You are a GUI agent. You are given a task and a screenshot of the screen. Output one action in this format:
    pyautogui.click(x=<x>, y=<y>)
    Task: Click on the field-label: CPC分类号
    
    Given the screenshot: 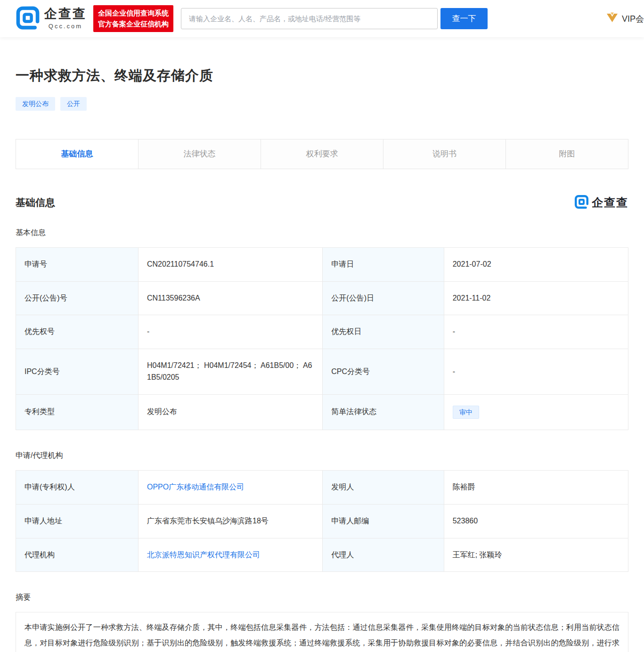 What is the action you would take?
    pyautogui.click(x=383, y=372)
    